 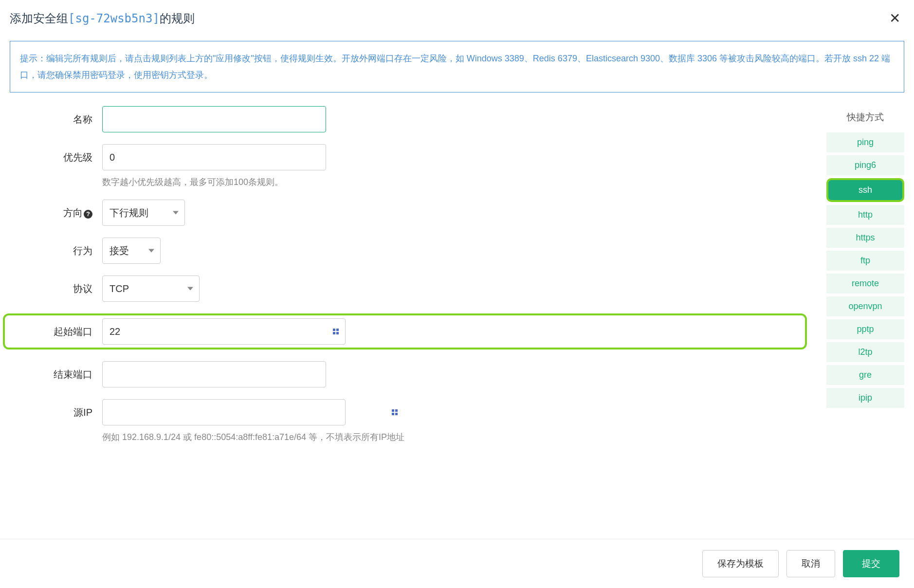 I want to click on shortcut-http: http, so click(x=865, y=215).